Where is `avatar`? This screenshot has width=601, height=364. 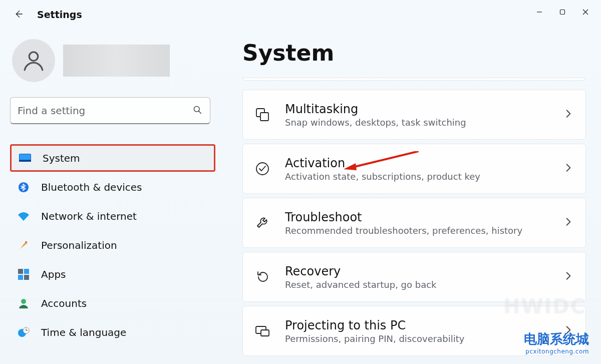
avatar is located at coordinates (34, 61).